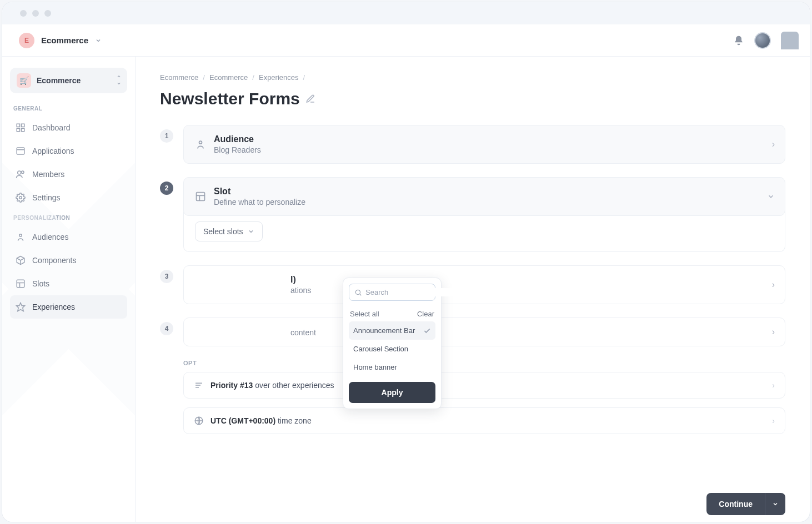 Image resolution: width=812 pixels, height=524 pixels. I want to click on search-input, so click(412, 292).